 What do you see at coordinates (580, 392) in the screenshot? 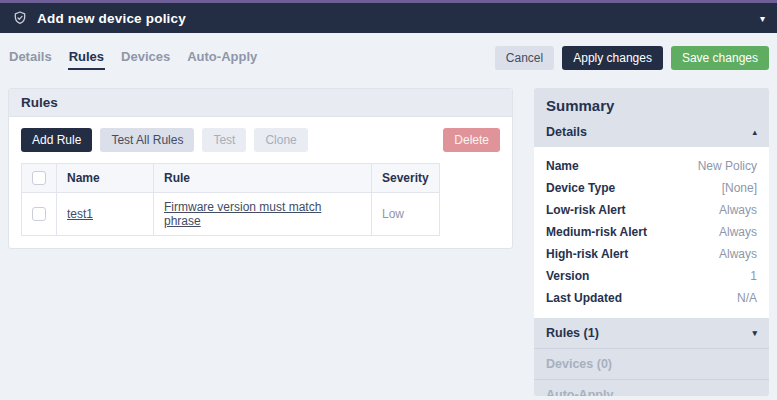
I see `auto-apply-section-label: Auto-Apply` at bounding box center [580, 392].